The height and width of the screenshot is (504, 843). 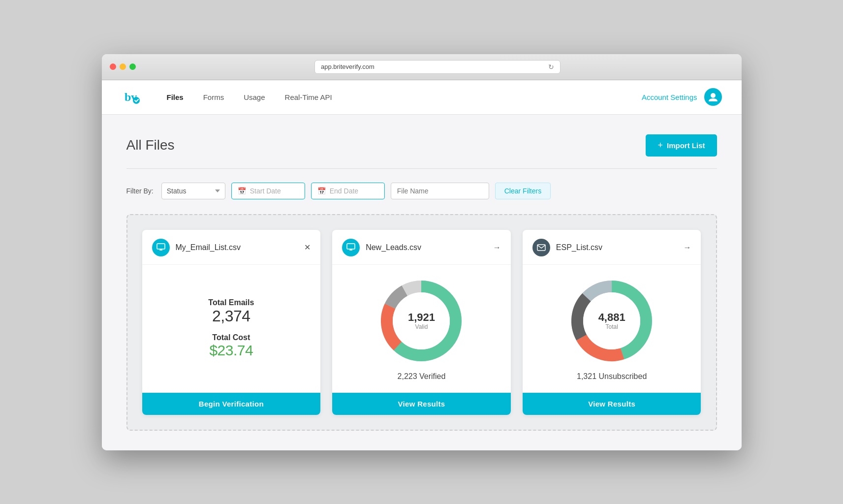 What do you see at coordinates (612, 320) in the screenshot?
I see `card-3-donut-center: 4,881 Total` at bounding box center [612, 320].